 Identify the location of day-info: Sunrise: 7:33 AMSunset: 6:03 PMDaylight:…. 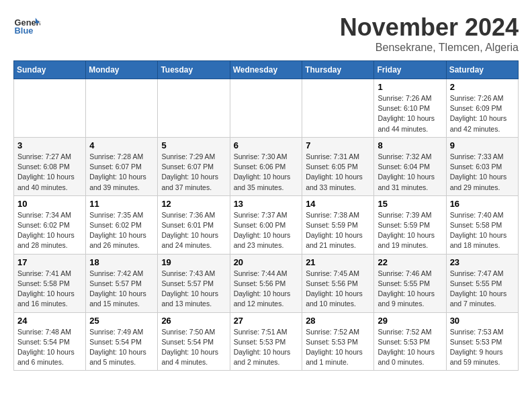
(482, 172).